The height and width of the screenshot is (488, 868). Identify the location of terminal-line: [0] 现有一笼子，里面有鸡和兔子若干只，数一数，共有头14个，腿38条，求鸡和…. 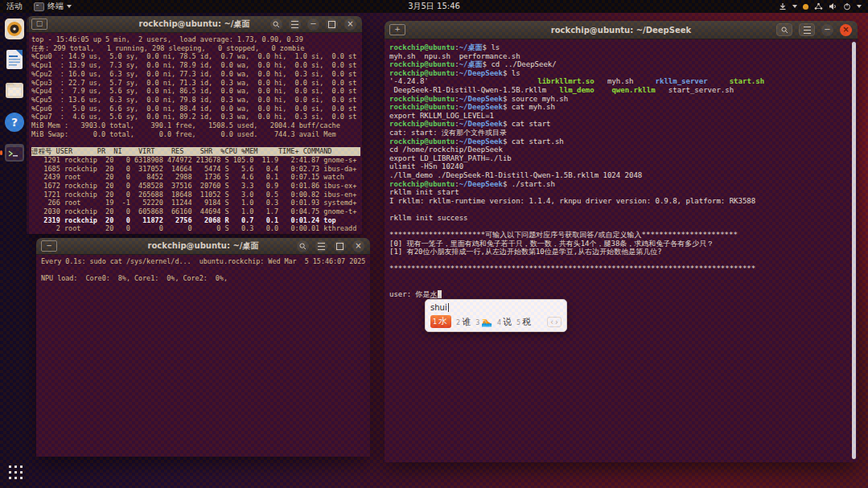
(623, 244).